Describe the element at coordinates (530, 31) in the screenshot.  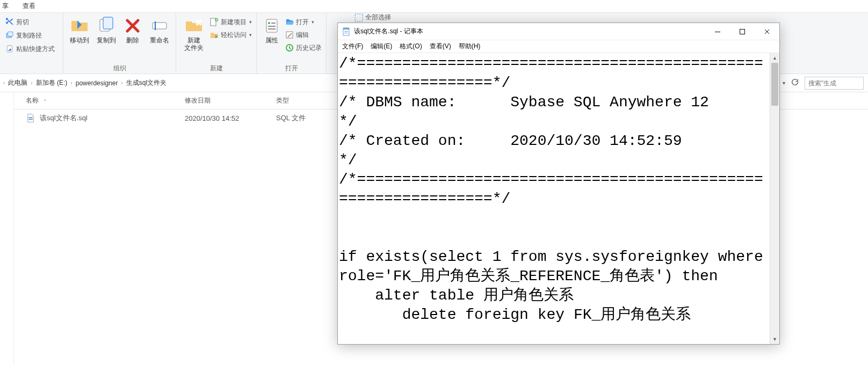
I see `notepad-title: 该sql文件名.sql - 记事本` at that location.